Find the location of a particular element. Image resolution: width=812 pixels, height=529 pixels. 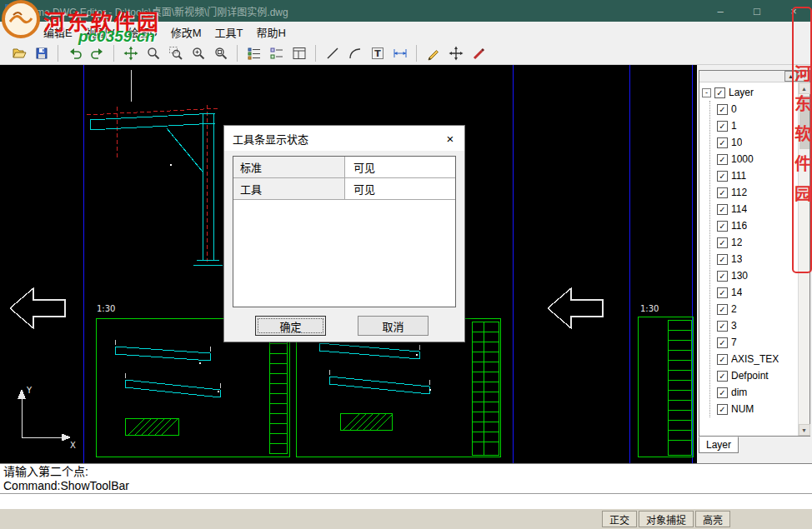

pan-button is located at coordinates (130, 53).